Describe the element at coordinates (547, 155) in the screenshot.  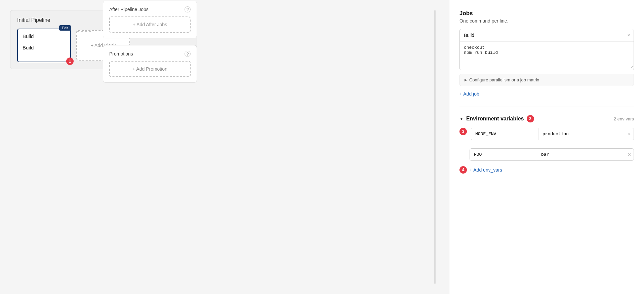
I see `env-var-row-2-outer: ×` at that location.